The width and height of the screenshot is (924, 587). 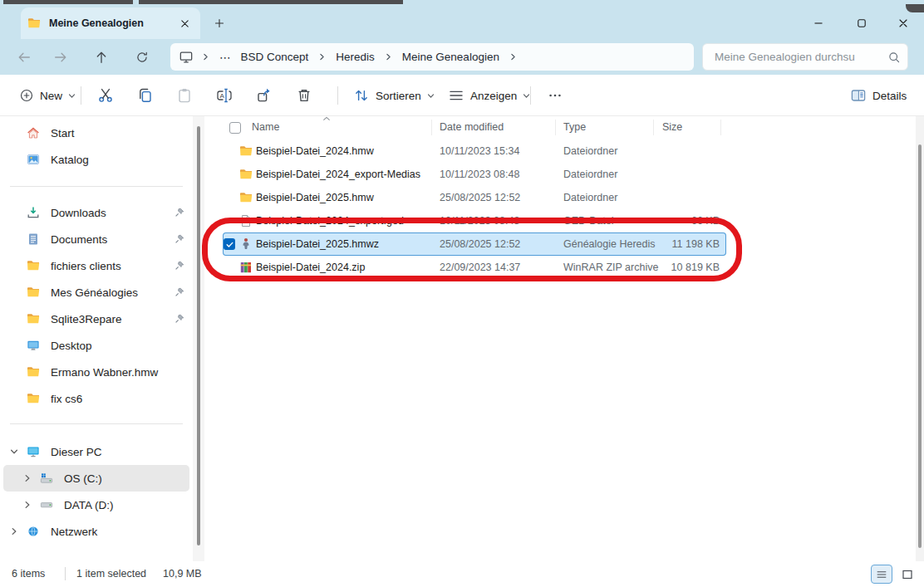 I want to click on share-button, so click(x=264, y=95).